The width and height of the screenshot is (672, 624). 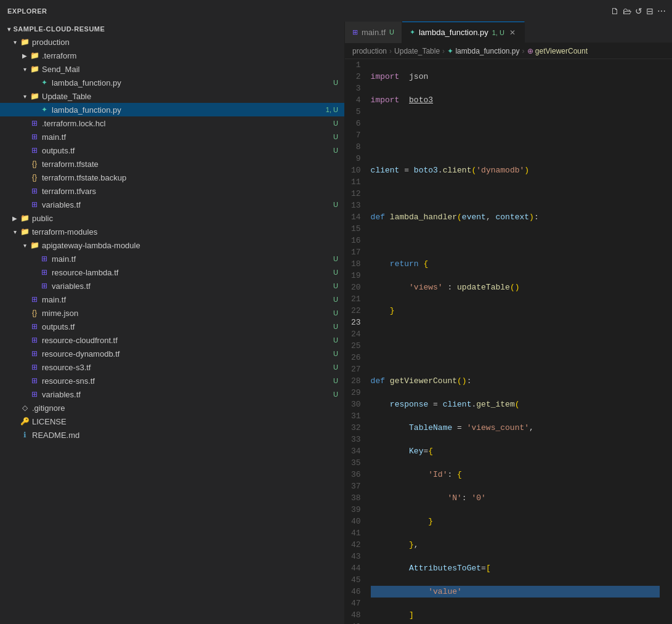 I want to click on sidebar-item-variables-tf-root: ⊞ variables.tf U, so click(x=172, y=205).